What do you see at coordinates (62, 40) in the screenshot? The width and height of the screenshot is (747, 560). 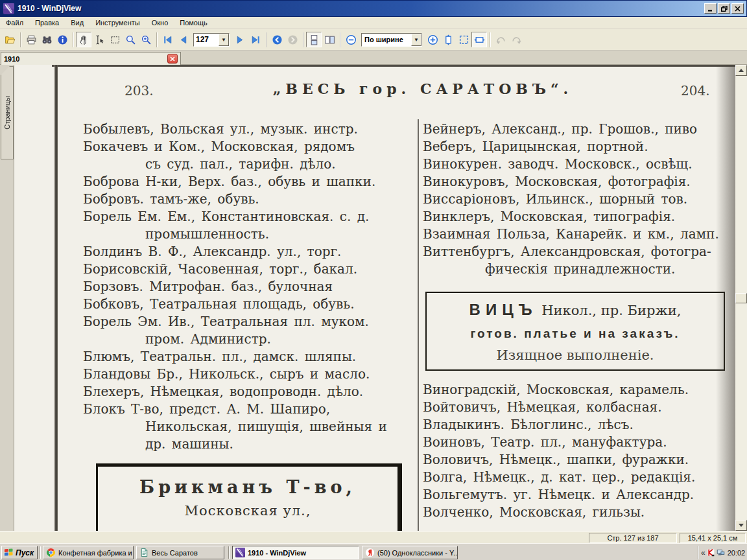 I see `info-button` at bounding box center [62, 40].